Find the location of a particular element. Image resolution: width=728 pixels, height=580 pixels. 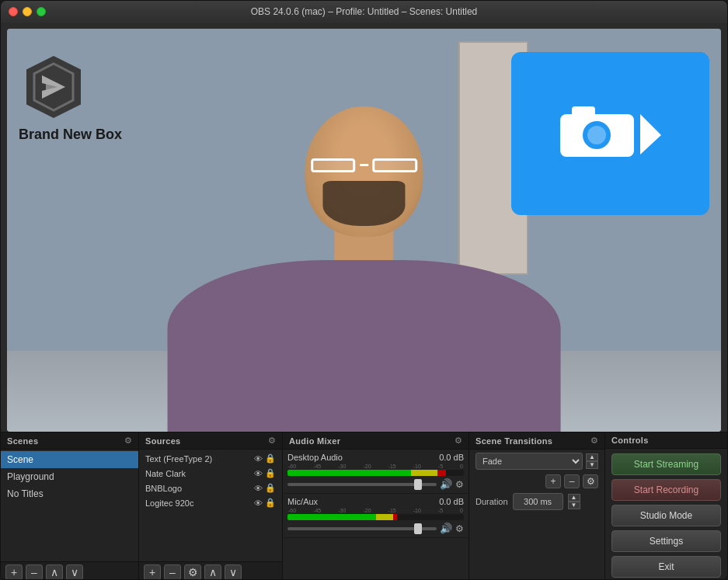

minimize-button is located at coordinates (27, 12).